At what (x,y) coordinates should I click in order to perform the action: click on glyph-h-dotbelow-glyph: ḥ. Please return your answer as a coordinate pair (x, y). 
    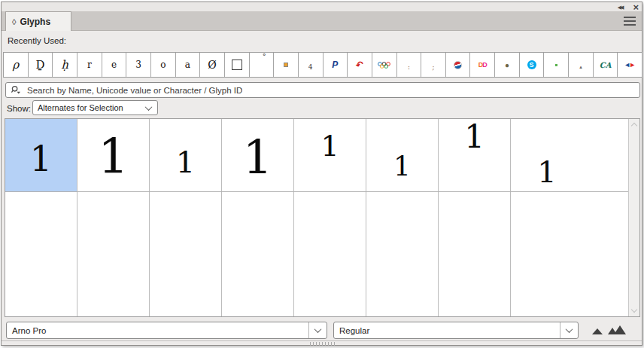
    Looking at the image, I should click on (65, 65).